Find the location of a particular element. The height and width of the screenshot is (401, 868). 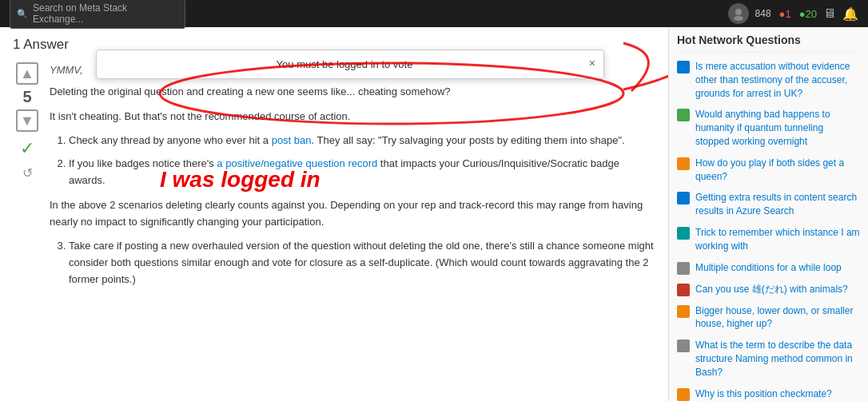

list-item-1-before: Check any thread by anyone who ever hit … is located at coordinates (170, 141).